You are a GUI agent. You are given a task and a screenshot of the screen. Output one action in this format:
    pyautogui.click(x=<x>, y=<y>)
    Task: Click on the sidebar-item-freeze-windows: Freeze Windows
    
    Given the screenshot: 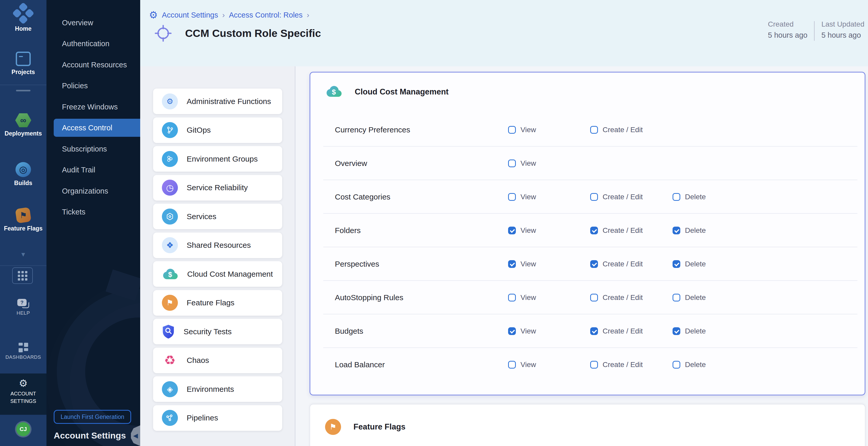 What is the action you would take?
    pyautogui.click(x=97, y=107)
    